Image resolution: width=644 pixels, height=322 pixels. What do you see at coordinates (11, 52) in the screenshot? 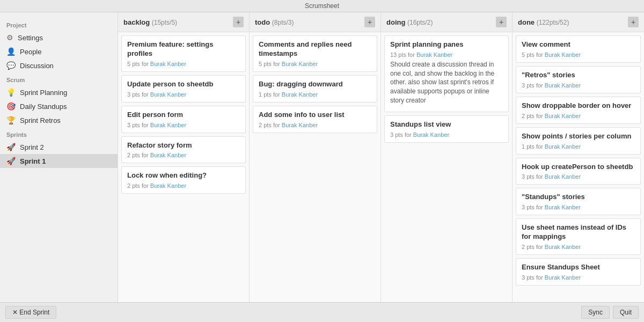
I see `people-icon: 👤` at bounding box center [11, 52].